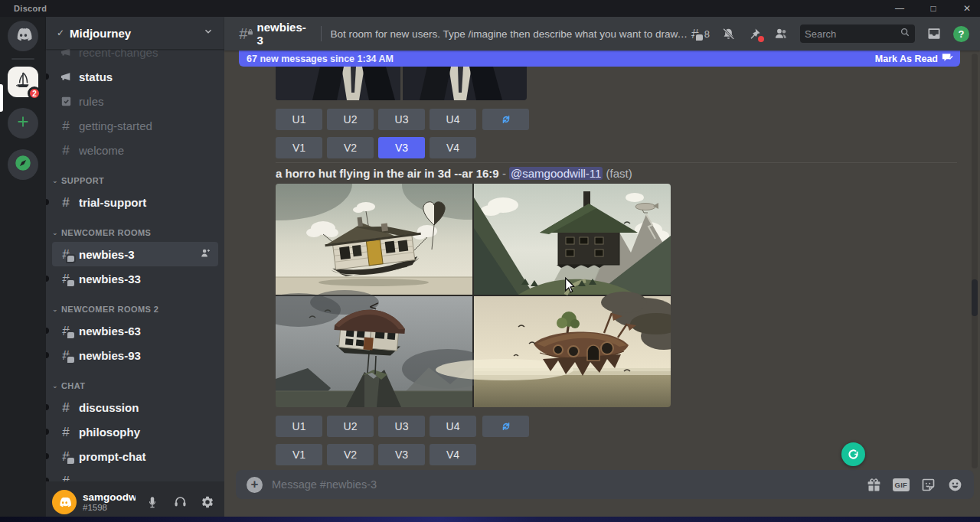 This screenshot has width=980, height=522. I want to click on message-composer: + GIF, so click(605, 484).